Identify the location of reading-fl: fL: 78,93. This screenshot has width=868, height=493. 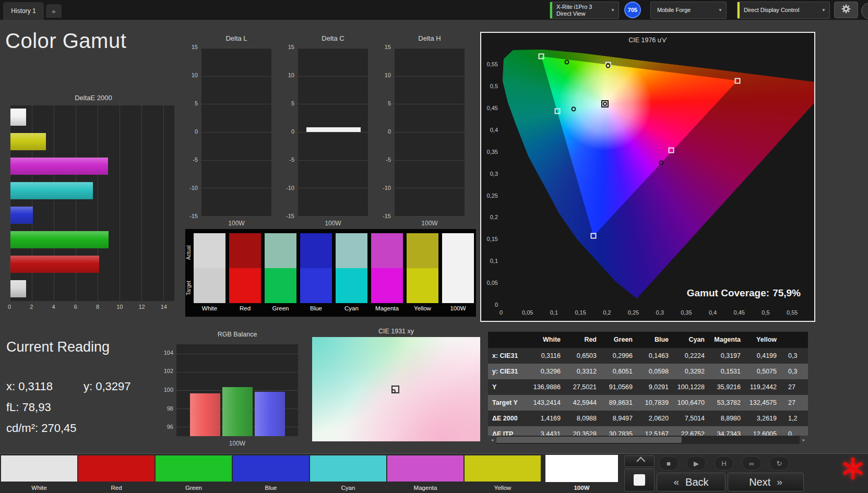
(29, 407).